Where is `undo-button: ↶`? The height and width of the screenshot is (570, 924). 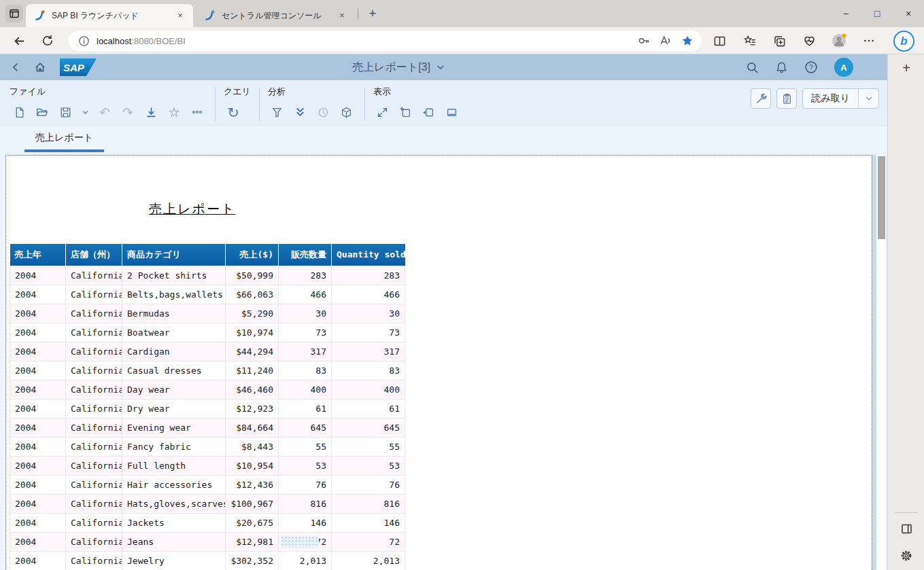
undo-button: ↶ is located at coordinates (105, 112).